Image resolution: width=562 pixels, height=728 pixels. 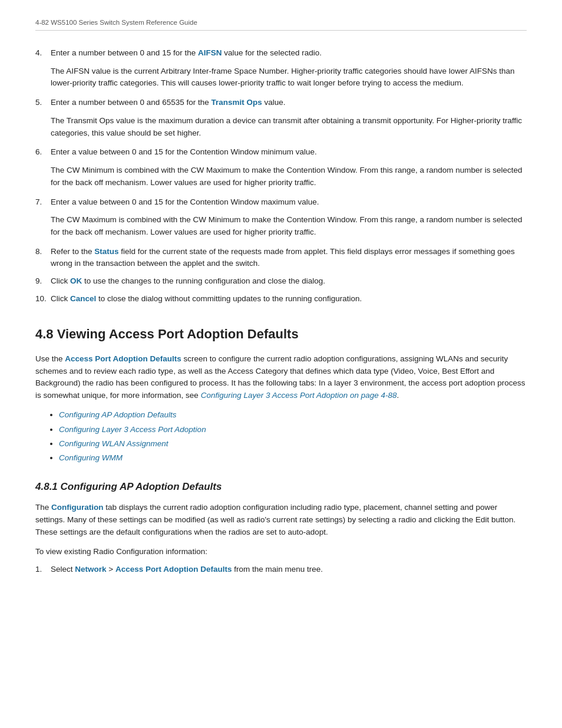 What do you see at coordinates (281, 552) in the screenshot?
I see `section-4-8-1-para2: To view existing Radio Configuration inf…` at bounding box center [281, 552].